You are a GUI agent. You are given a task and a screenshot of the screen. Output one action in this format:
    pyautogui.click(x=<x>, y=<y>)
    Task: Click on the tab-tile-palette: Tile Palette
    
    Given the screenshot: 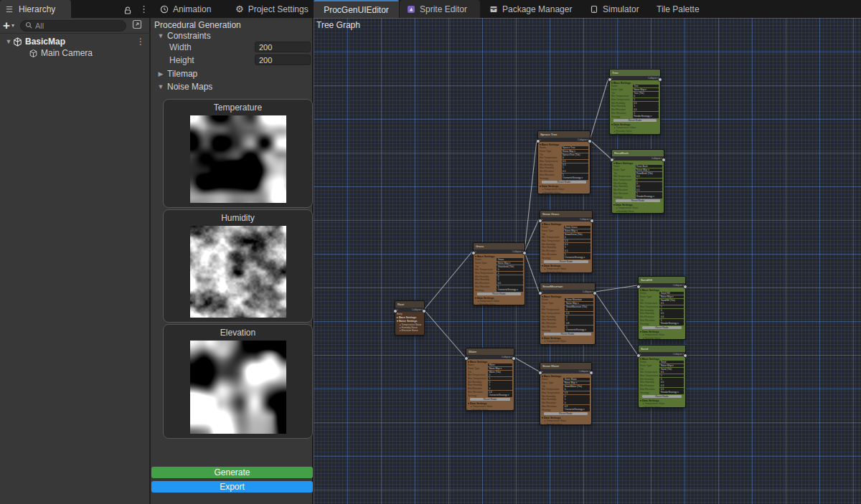 What is the action you would take?
    pyautogui.click(x=678, y=9)
    